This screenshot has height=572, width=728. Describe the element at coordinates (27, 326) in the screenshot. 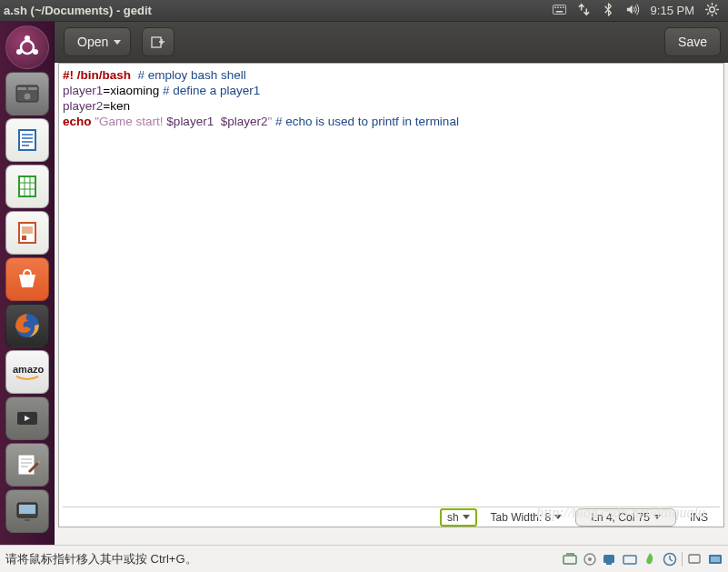

I see `firefox-icon` at that location.